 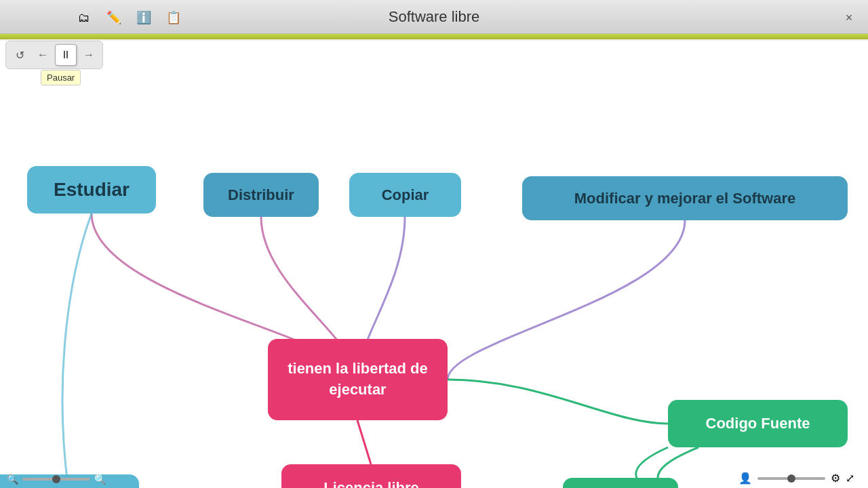 I want to click on restart-button: ↺, so click(x=20, y=55).